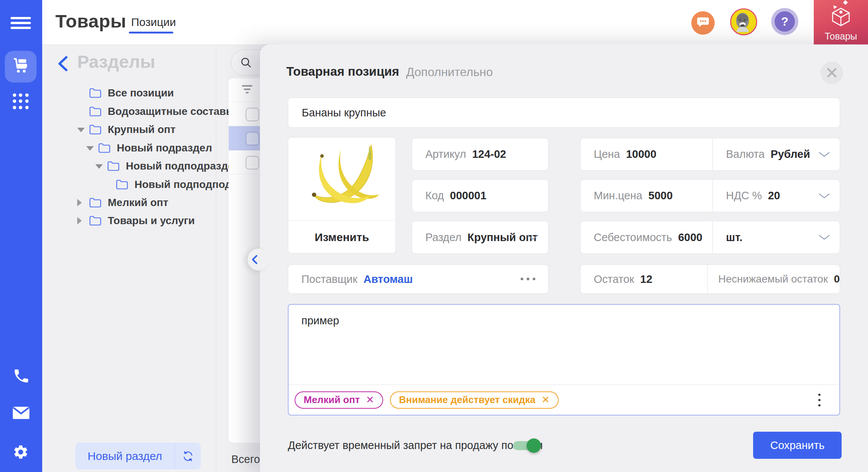 This screenshot has height=472, width=868. Describe the element at coordinates (480, 196) in the screenshot. I see `code-field: Код 000001` at that location.